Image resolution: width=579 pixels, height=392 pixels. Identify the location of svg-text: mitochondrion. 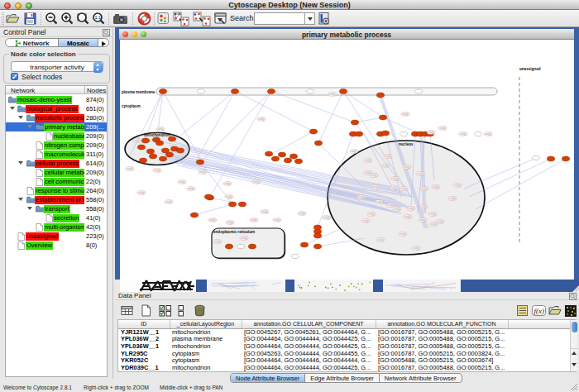
(157, 136).